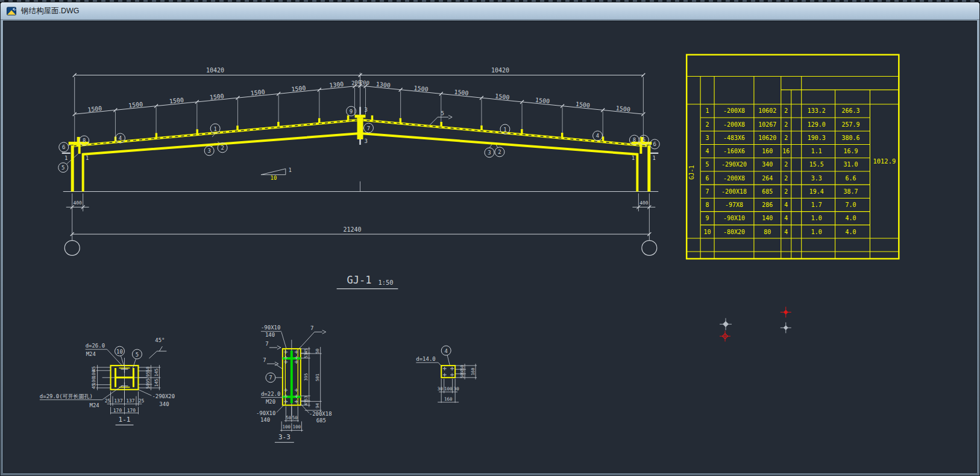 Image resolution: width=980 pixels, height=476 pixels. I want to click on window-titlebar: 钢结构屋面.DWG, so click(490, 11).